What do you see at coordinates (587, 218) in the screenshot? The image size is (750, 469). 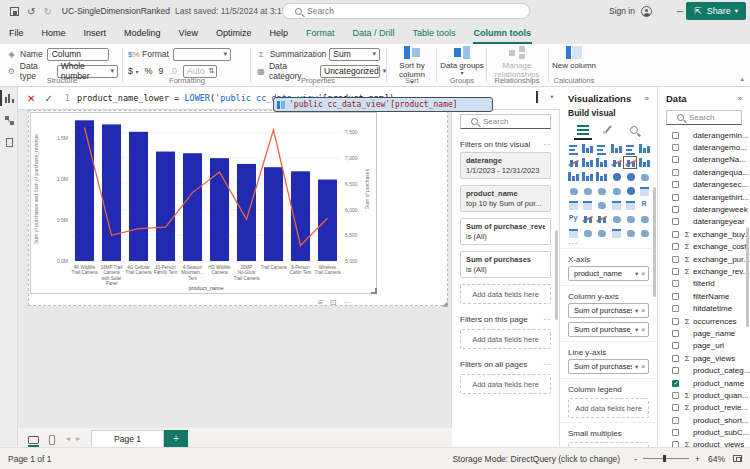 I see `viz-type-icon-key-influencers` at bounding box center [587, 218].